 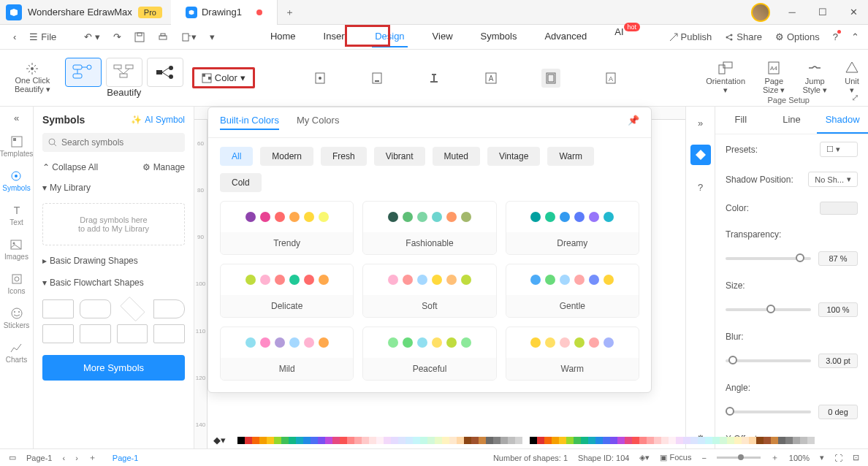 What do you see at coordinates (701, 155) in the screenshot?
I see `right-rail-style` at bounding box center [701, 155].